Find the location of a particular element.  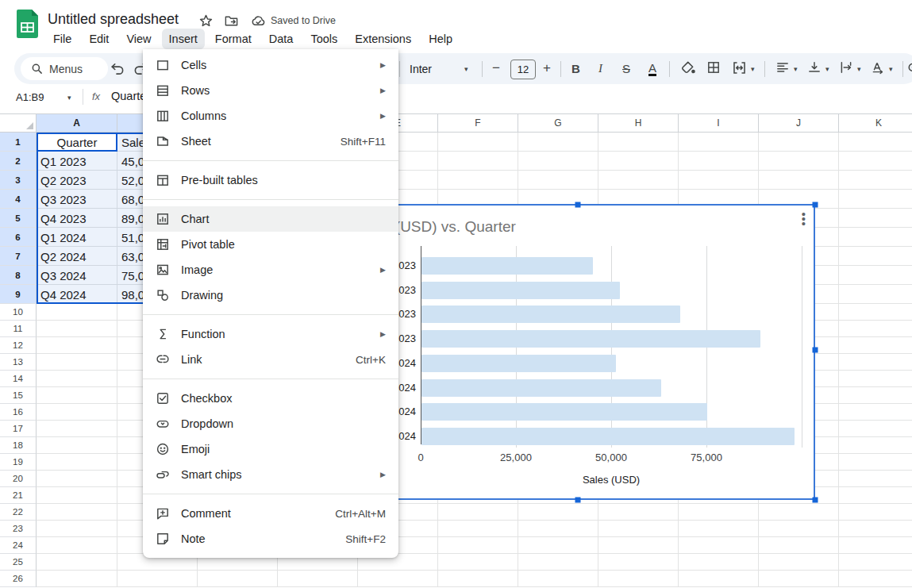

cell-A26 is located at coordinates (77, 579).